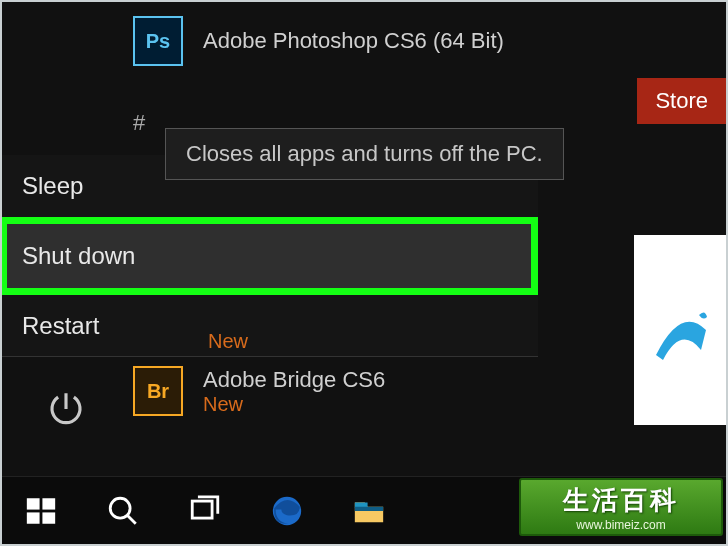  What do you see at coordinates (287, 511) in the screenshot?
I see `edge-browser-button` at bounding box center [287, 511].